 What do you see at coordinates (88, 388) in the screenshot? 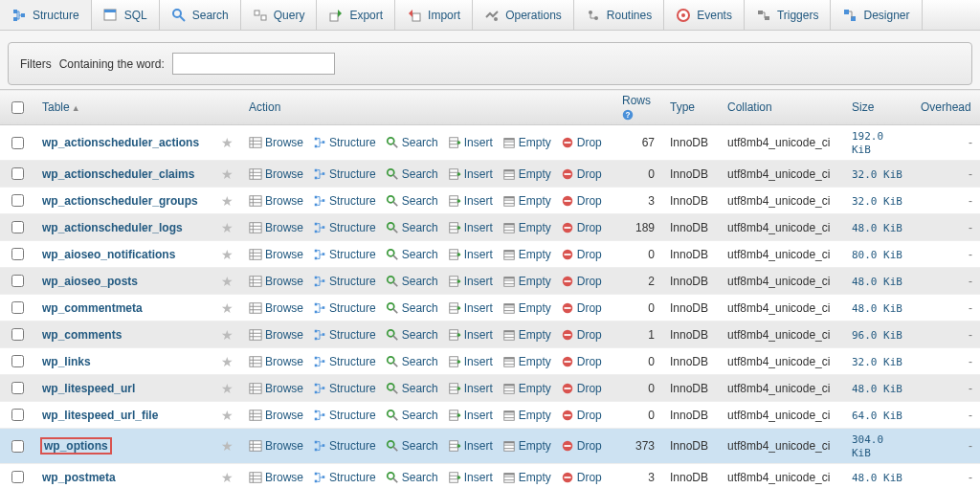
I see `table-name-link: wp_litespeed_url` at bounding box center [88, 388].